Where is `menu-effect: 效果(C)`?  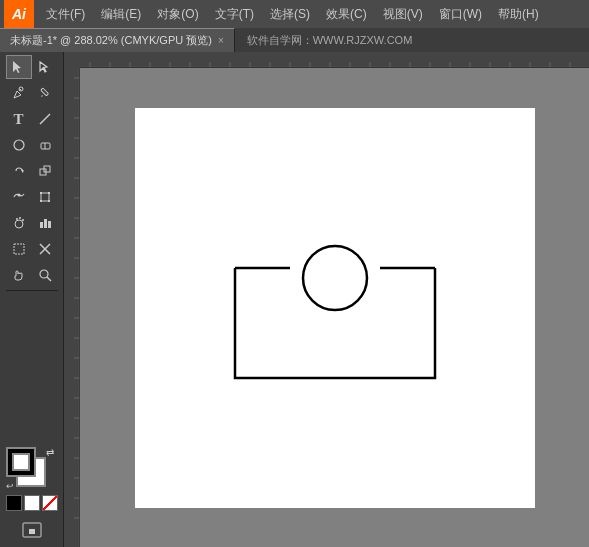
menu-effect: 效果(C) is located at coordinates (346, 14).